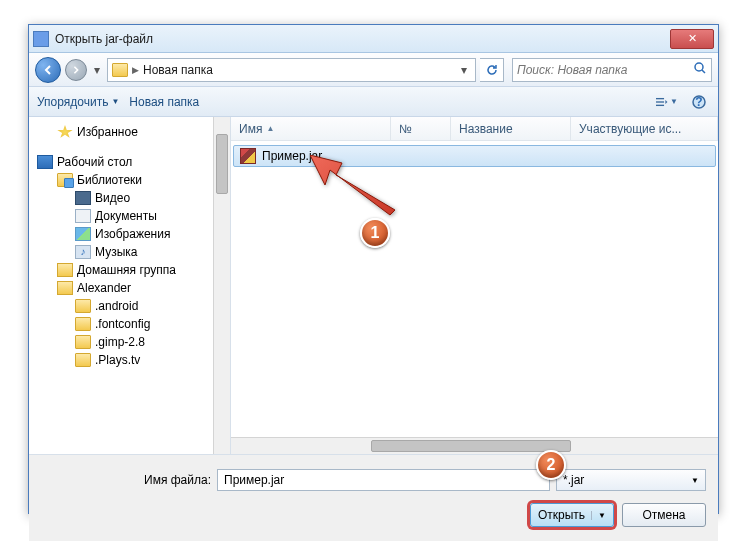 Image resolution: width=747 pixels, height=544 pixels. Describe the element at coordinates (664, 515) in the screenshot. I see `cancel-button: Отмена` at that location.